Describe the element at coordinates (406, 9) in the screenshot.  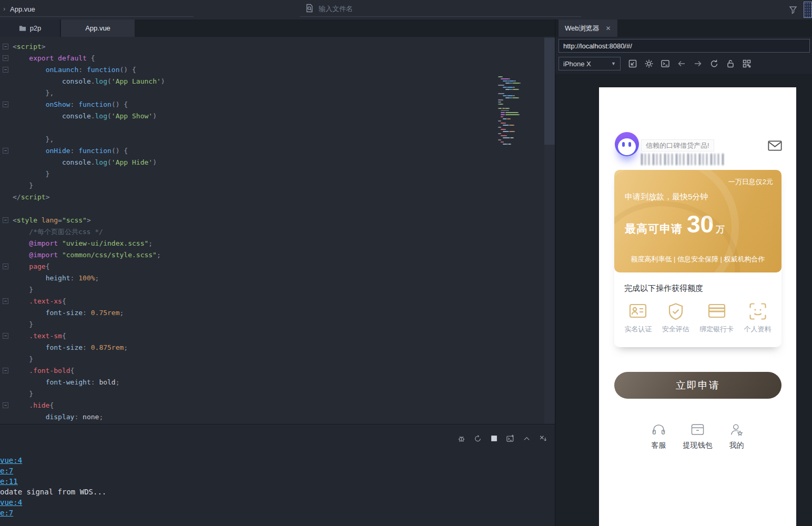
I see `top-toolbar: › App.vue 输入文件名` at that location.